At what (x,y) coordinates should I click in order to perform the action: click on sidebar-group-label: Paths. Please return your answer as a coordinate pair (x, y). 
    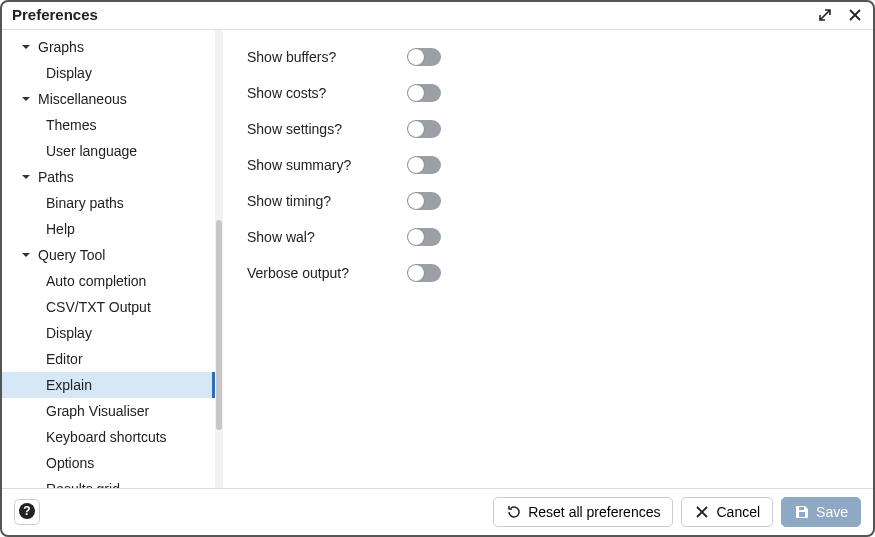
    Looking at the image, I should click on (56, 177).